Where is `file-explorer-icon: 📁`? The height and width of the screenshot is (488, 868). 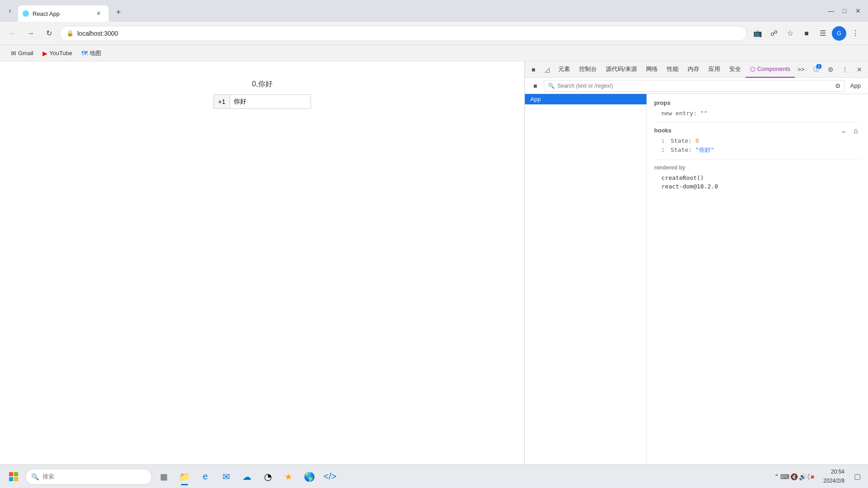
file-explorer-icon: 📁 is located at coordinates (184, 477).